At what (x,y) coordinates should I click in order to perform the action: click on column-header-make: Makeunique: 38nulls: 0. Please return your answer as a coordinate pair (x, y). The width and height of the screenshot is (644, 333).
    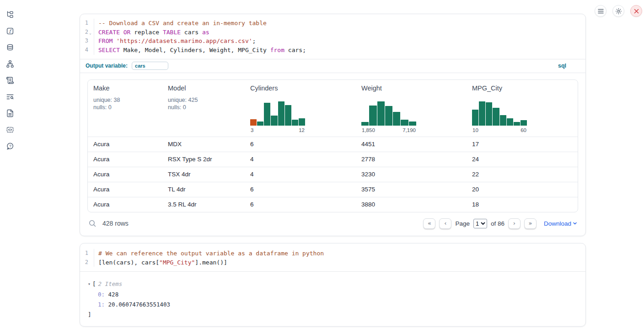
    Looking at the image, I should click on (125, 108).